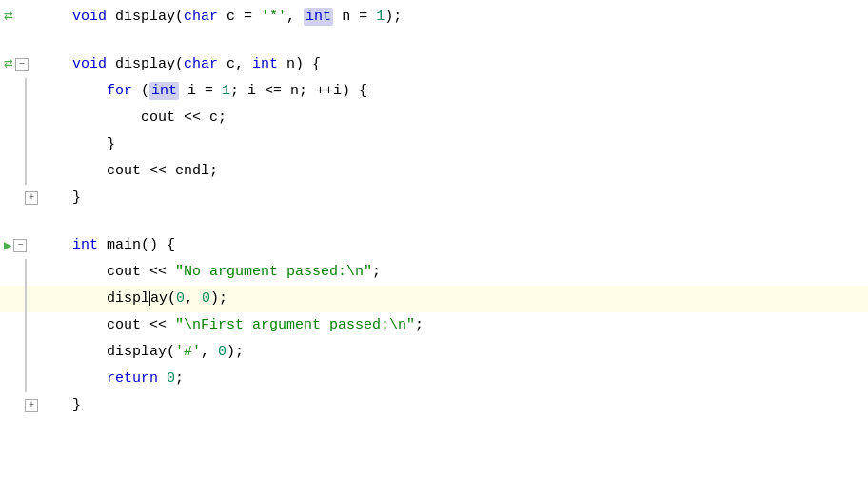  I want to click on code-text-7: cout << endl;, so click(141, 171).